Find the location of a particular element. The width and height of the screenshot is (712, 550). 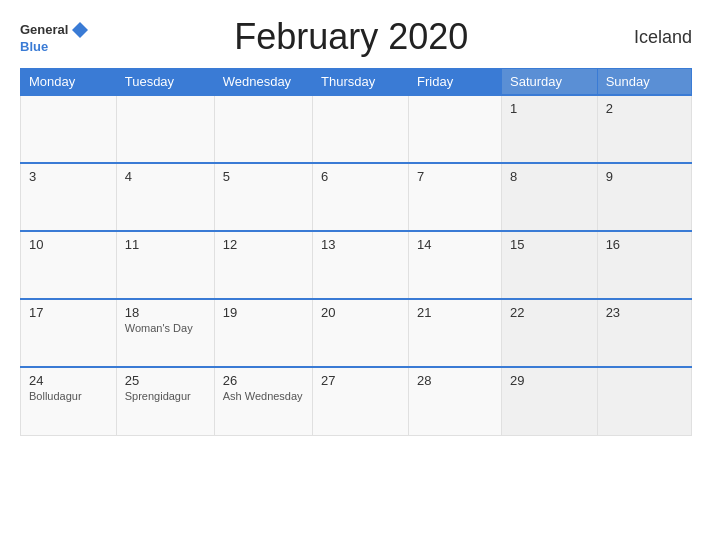

calendar-week-row: 12 is located at coordinates (356, 129).